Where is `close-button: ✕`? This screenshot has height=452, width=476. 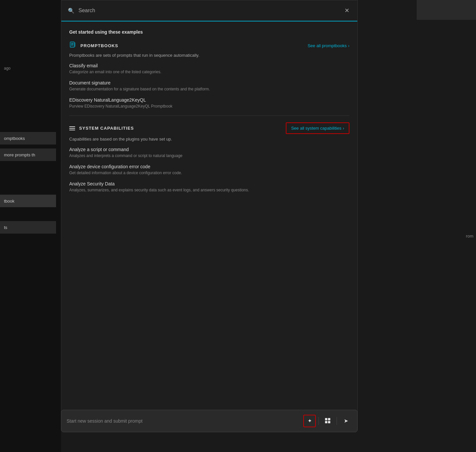 close-button: ✕ is located at coordinates (347, 11).